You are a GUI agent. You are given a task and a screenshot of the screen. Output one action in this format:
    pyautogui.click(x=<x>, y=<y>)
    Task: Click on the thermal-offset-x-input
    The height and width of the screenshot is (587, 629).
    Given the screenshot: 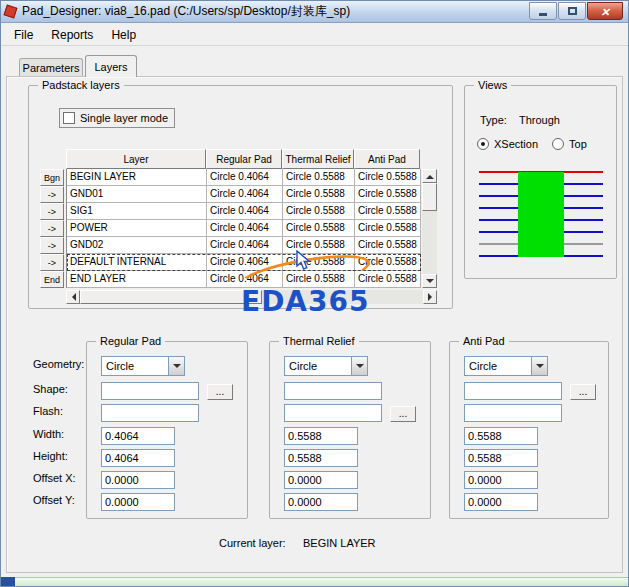 What is the action you would take?
    pyautogui.click(x=321, y=480)
    